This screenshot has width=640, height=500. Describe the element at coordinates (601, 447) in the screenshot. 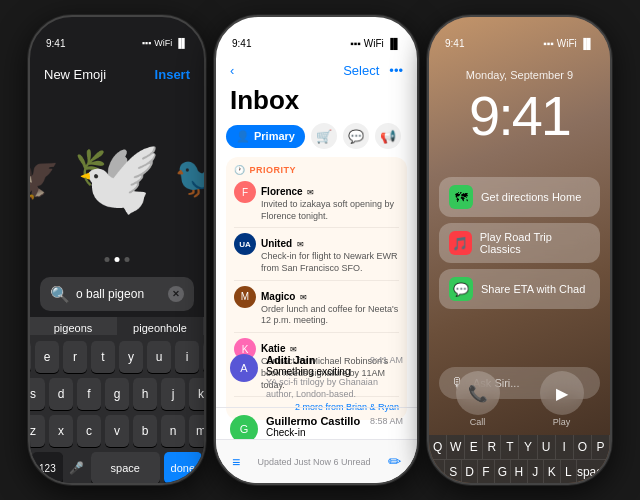

I see `p3-key-p: P` at that location.